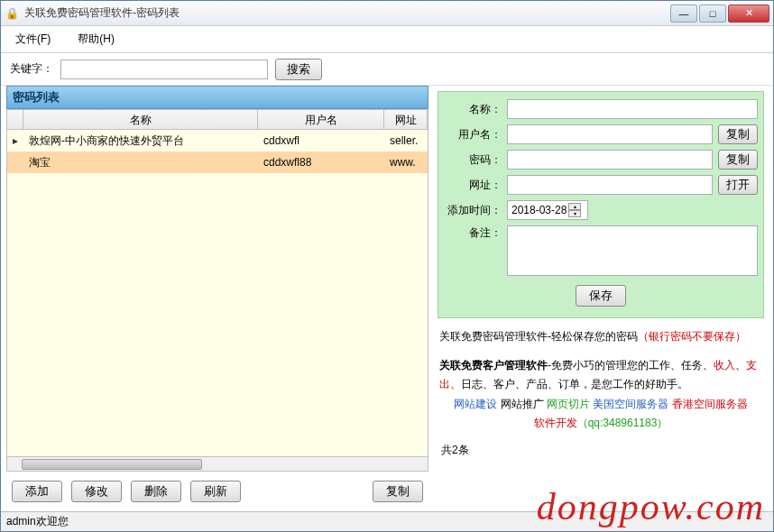 This screenshot has height=532, width=774. What do you see at coordinates (387, 69) in the screenshot?
I see `searchbar: 关键字： 搜索` at bounding box center [387, 69].